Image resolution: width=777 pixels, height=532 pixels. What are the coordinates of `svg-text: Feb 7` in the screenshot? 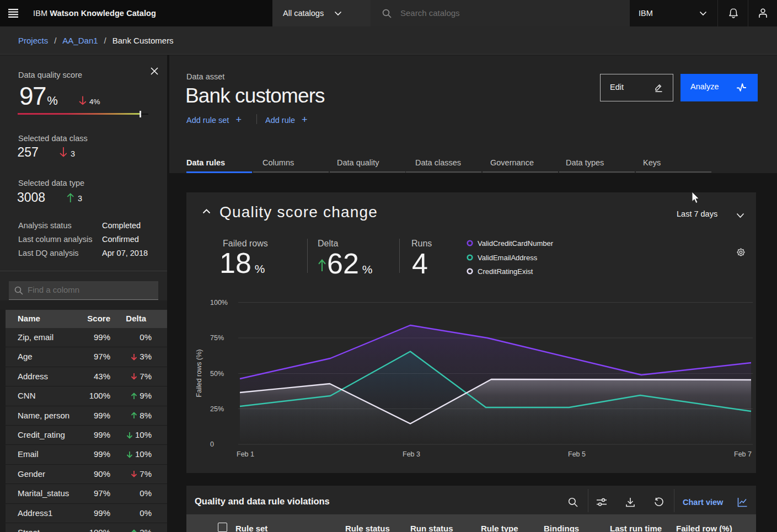 It's located at (743, 454).